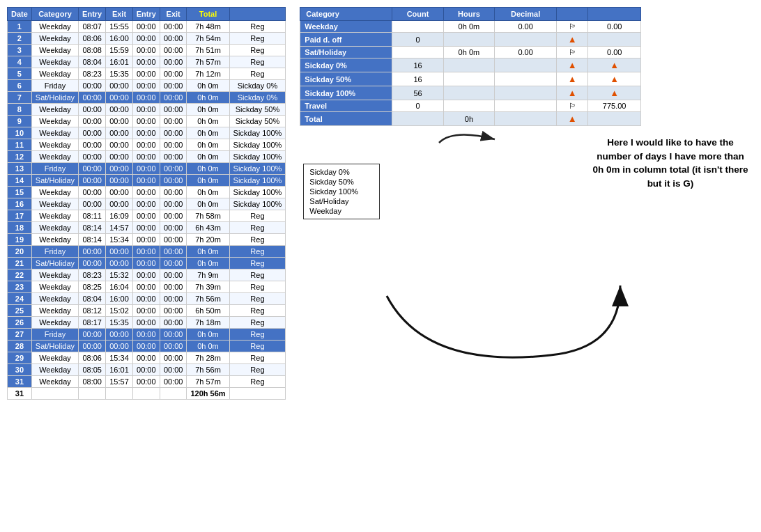 This screenshot has height=532, width=761. What do you see at coordinates (120, 216) in the screenshot?
I see `exit1-cell: 16:09` at bounding box center [120, 216].